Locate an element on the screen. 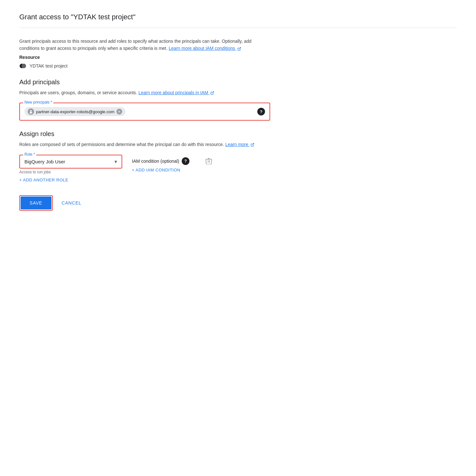 This screenshot has width=476, height=476. principals-description: Principals are users, groups, domains, o… is located at coordinates (145, 93).